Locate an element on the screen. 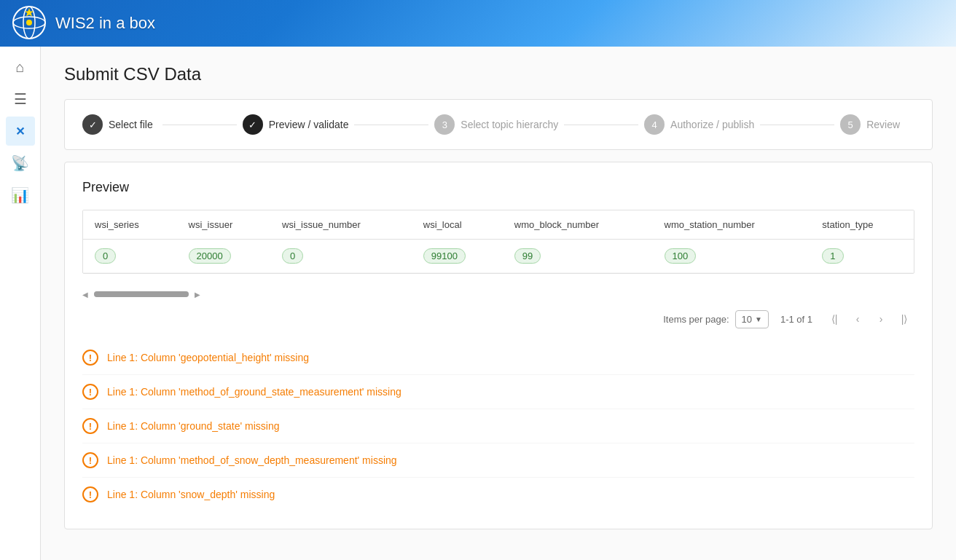  badge-wsi-issue-number: 0 is located at coordinates (293, 256).